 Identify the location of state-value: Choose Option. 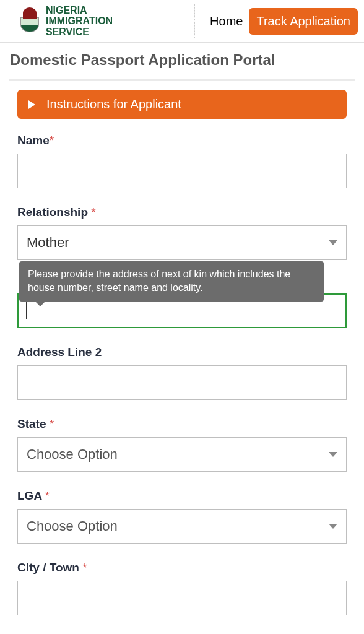
(72, 454).